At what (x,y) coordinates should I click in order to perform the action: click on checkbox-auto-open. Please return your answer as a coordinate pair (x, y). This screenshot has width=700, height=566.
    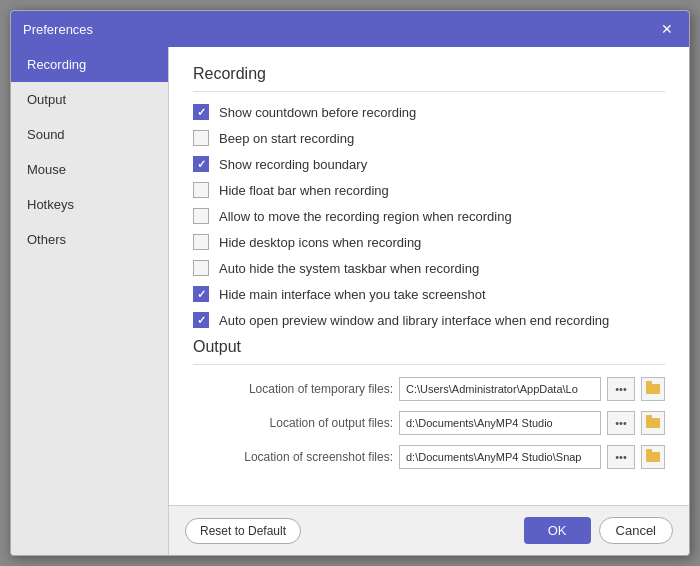
    Looking at the image, I should click on (201, 320).